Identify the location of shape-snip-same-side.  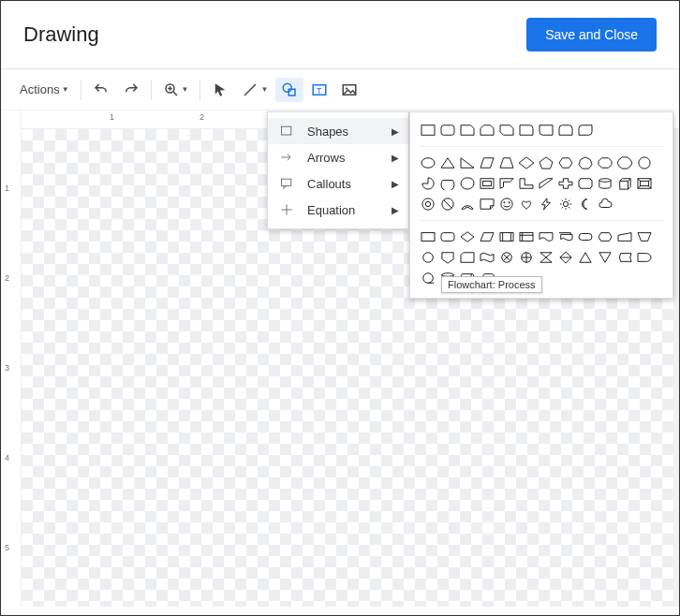
(487, 130).